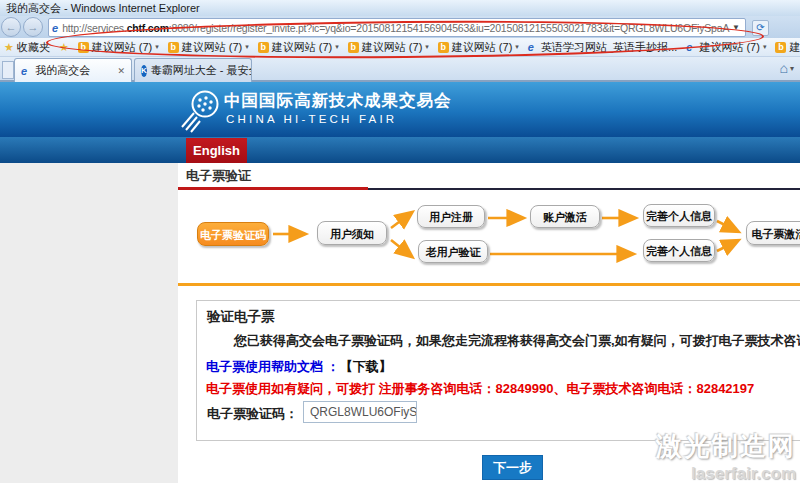  Describe the element at coordinates (602, 48) in the screenshot. I see `favorites-item: e 英语学习网站_英语手抄报...` at that location.